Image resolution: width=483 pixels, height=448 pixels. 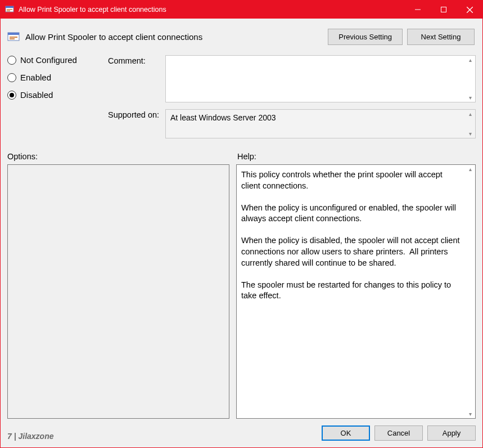 What do you see at coordinates (444, 10) in the screenshot?
I see `maximize-button` at bounding box center [444, 10].